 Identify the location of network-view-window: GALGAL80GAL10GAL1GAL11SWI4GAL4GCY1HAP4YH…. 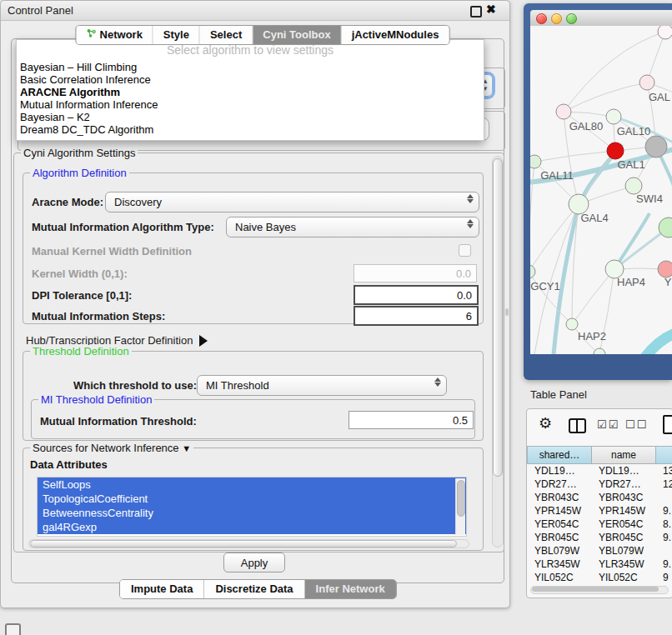
(598, 192).